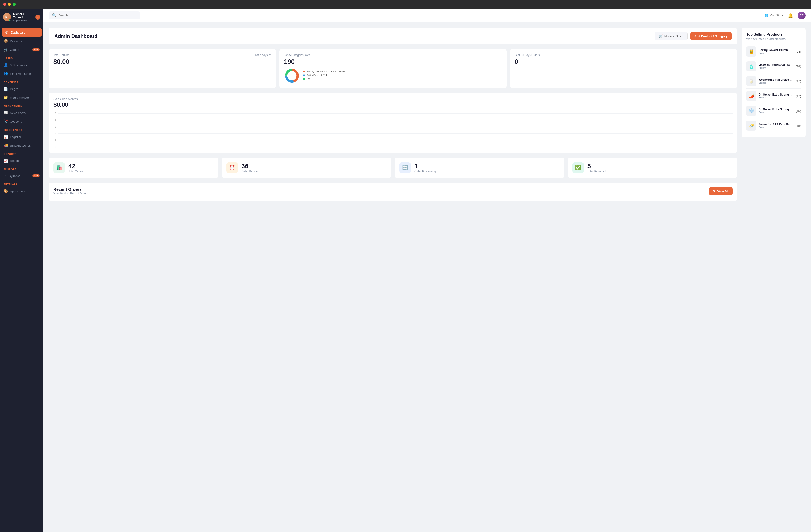 The height and width of the screenshot is (532, 811). What do you see at coordinates (292, 76) in the screenshot?
I see `donut-chart` at bounding box center [292, 76].